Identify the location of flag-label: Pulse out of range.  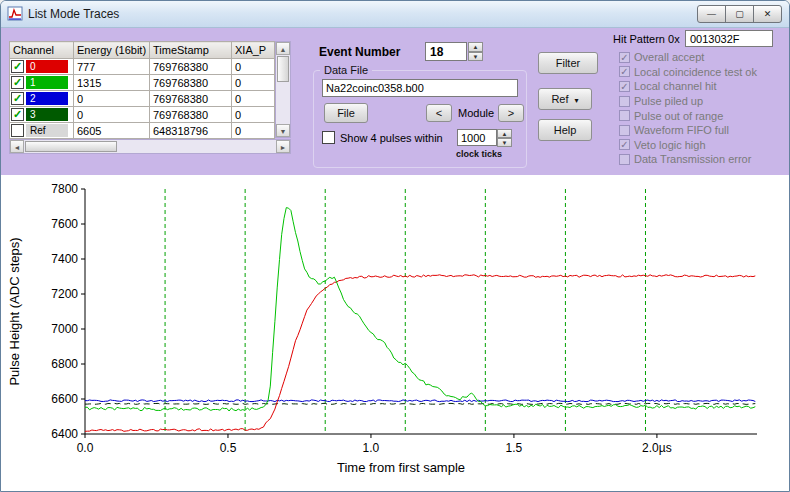
(678, 116).